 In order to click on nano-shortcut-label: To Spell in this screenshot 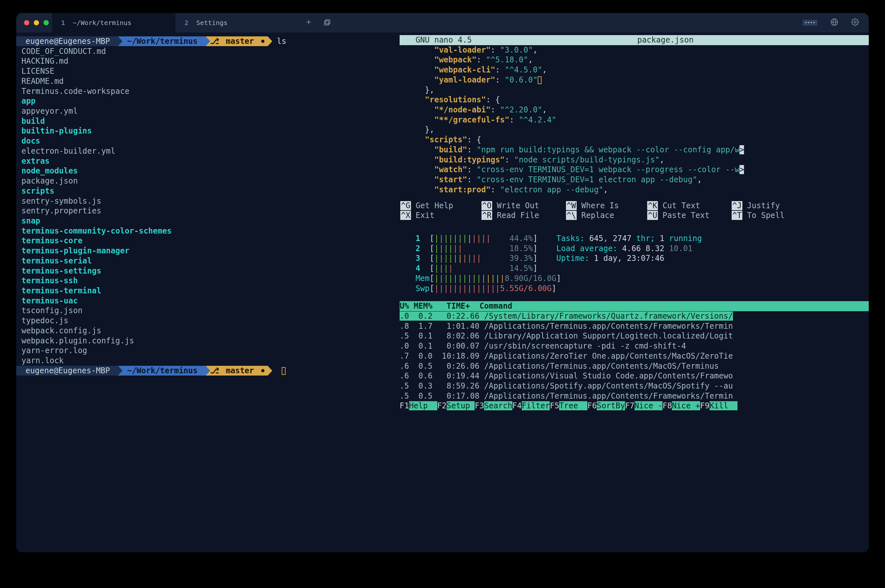, I will do `click(764, 215)`.